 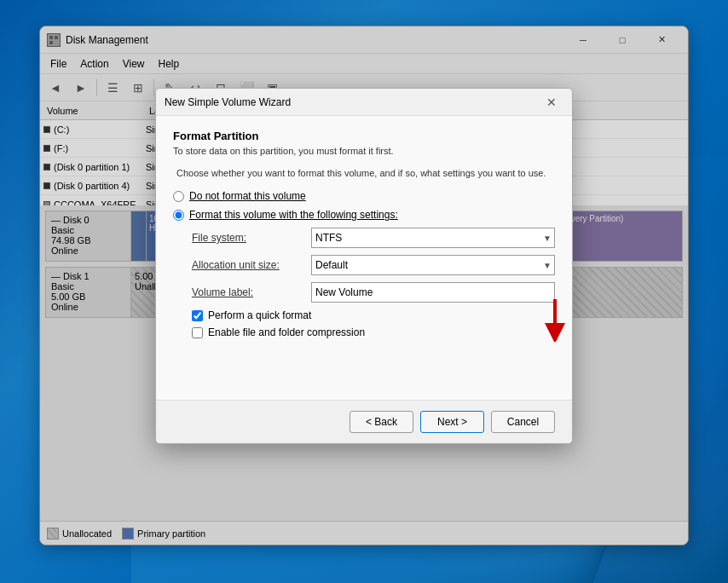 What do you see at coordinates (373, 315) in the screenshot?
I see `quick-format-row: Perform a quick format` at bounding box center [373, 315].